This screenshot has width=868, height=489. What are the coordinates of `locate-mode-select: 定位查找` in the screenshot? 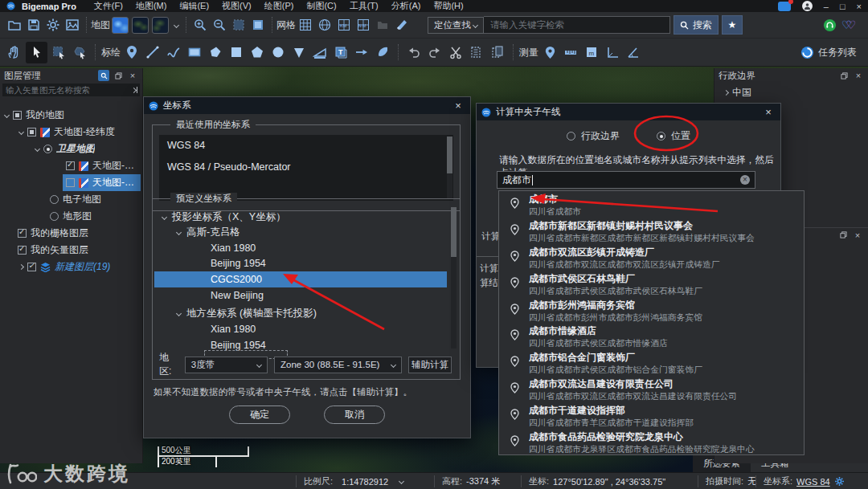 It's located at (456, 26).